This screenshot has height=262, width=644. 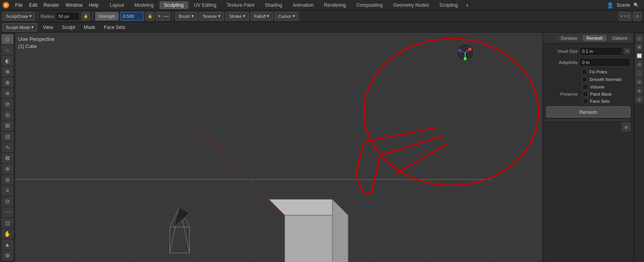 I want to click on dyntopo-tab: Dyntopo, so click(x=569, y=38).